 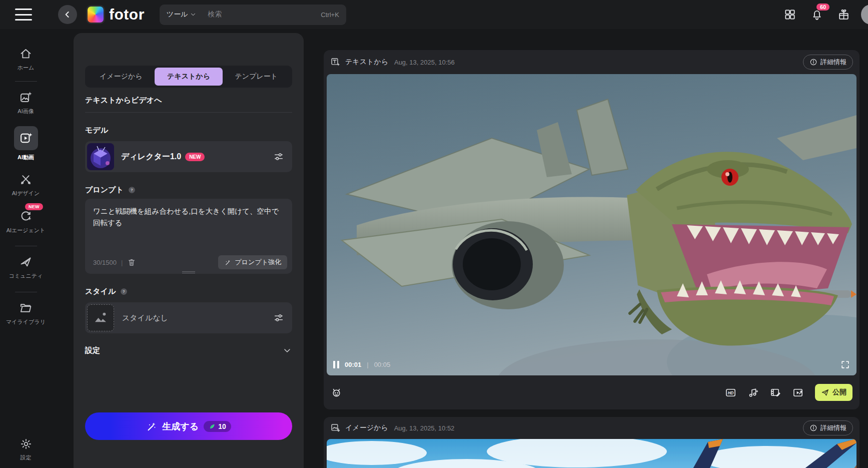 I want to click on publish-label: 公開, so click(x=839, y=392).